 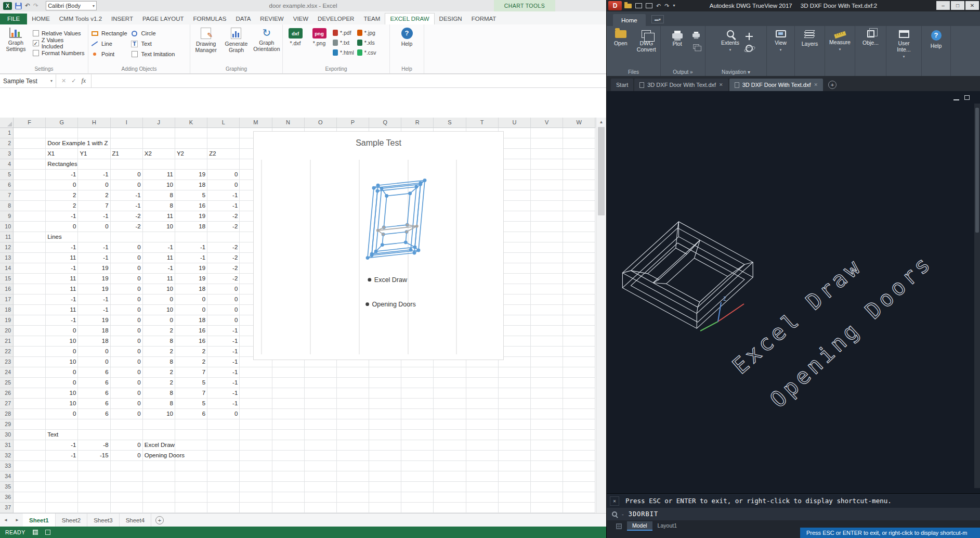 What do you see at coordinates (7, 445) in the screenshot?
I see `row-header-31: 31` at bounding box center [7, 445].